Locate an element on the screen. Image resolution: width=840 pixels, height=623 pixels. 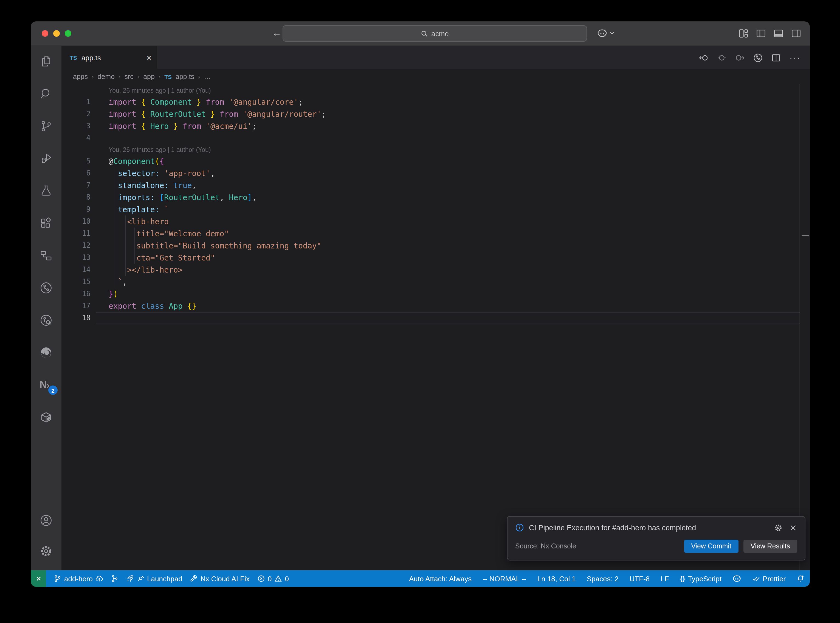
git-graph-icon is located at coordinates (115, 578).